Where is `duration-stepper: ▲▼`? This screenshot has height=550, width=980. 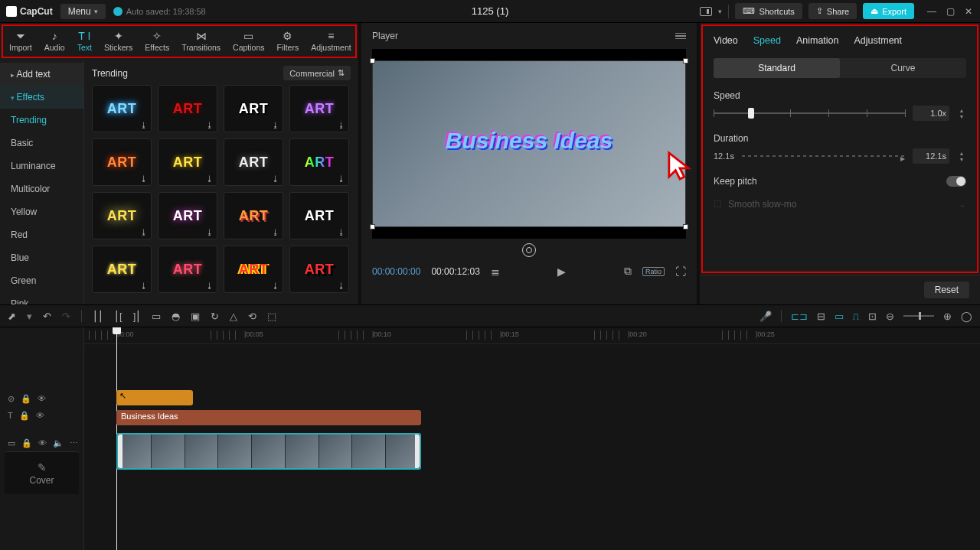
duration-stepper: ▲▼ is located at coordinates (962, 156).